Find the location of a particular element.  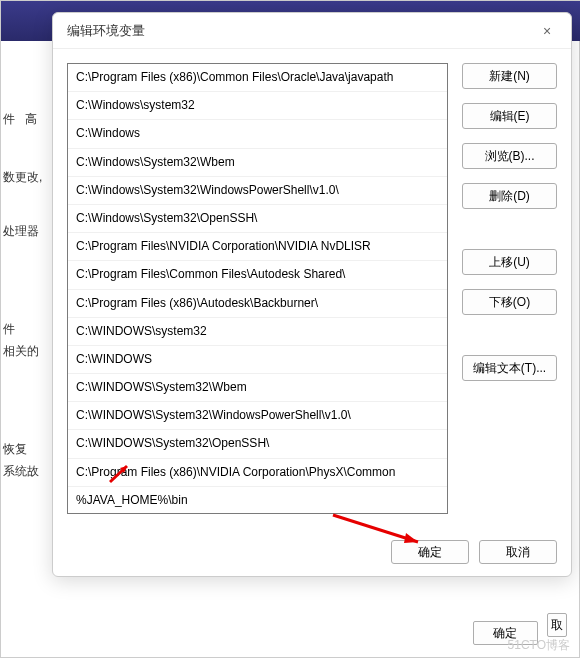

dialog-footer: 确定 取消 is located at coordinates (474, 552).